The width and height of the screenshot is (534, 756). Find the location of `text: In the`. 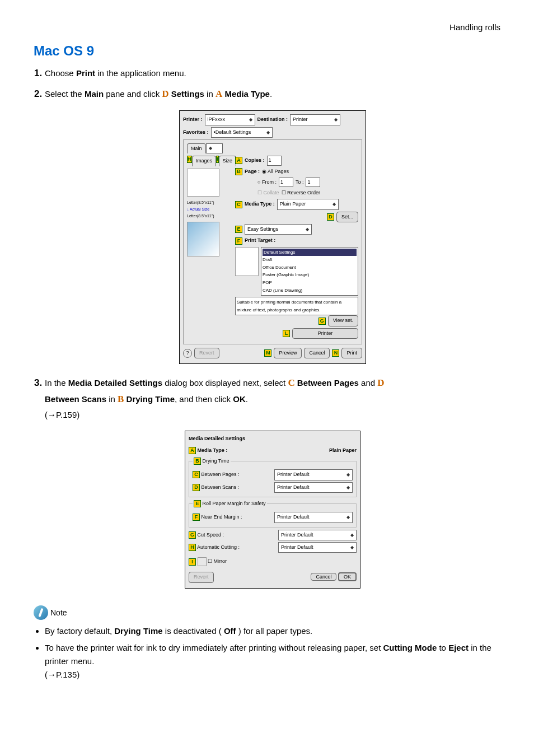

text: In the is located at coordinates (57, 383).